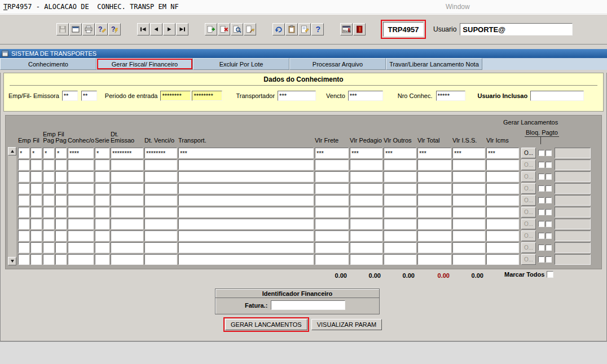 The width and height of the screenshot is (607, 364). I want to click on print-button, so click(89, 29).